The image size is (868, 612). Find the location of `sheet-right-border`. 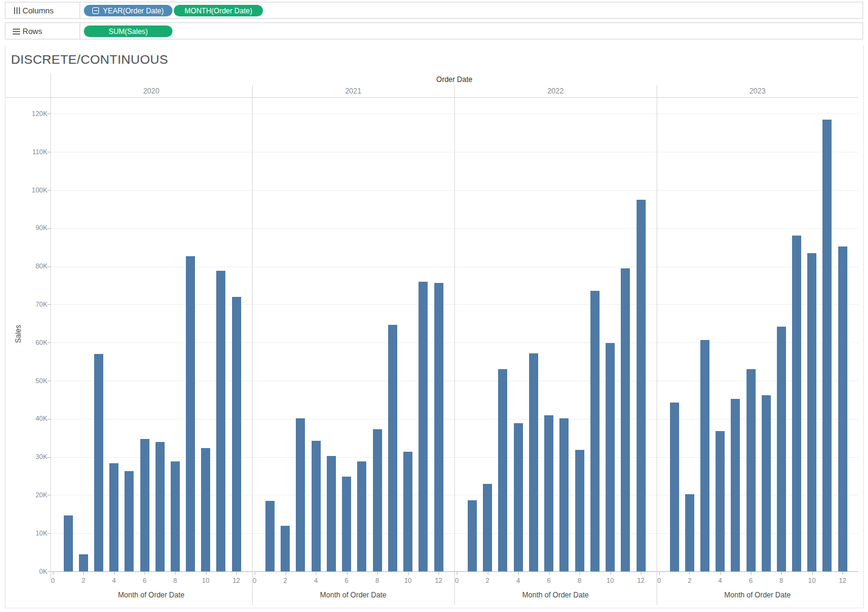

sheet-right-border is located at coordinates (864, 327).